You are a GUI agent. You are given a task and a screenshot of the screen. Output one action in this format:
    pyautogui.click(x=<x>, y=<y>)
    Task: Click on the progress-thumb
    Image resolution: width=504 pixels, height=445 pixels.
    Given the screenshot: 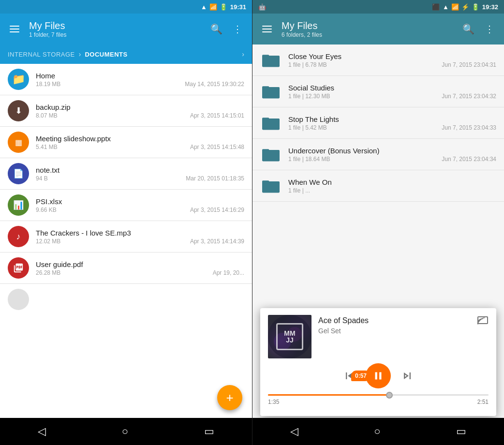 What is the action you would take?
    pyautogui.click(x=389, y=395)
    